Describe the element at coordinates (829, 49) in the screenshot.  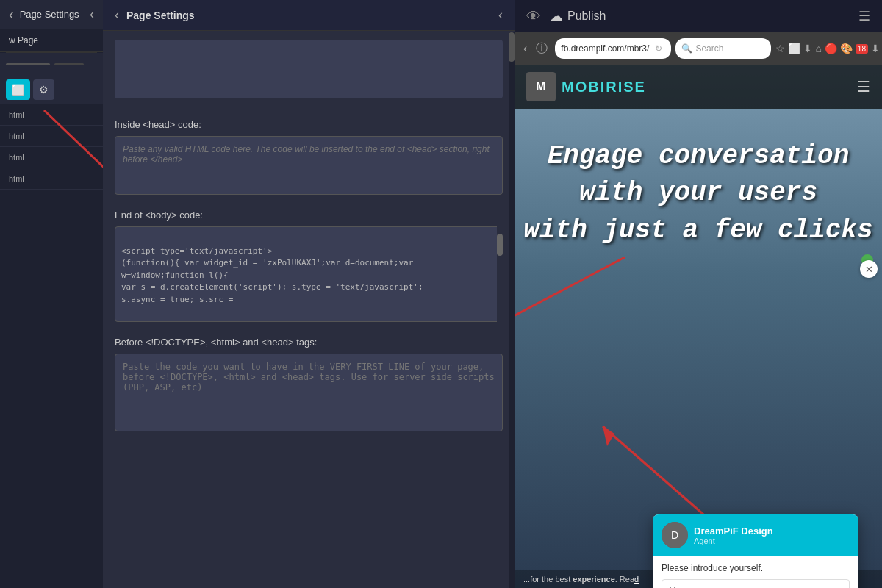
I see `browser-right-icons: ☆ ⬜ ⬇ ⌂ 🔴 🎨 18 ⬇ » ≡` at that location.